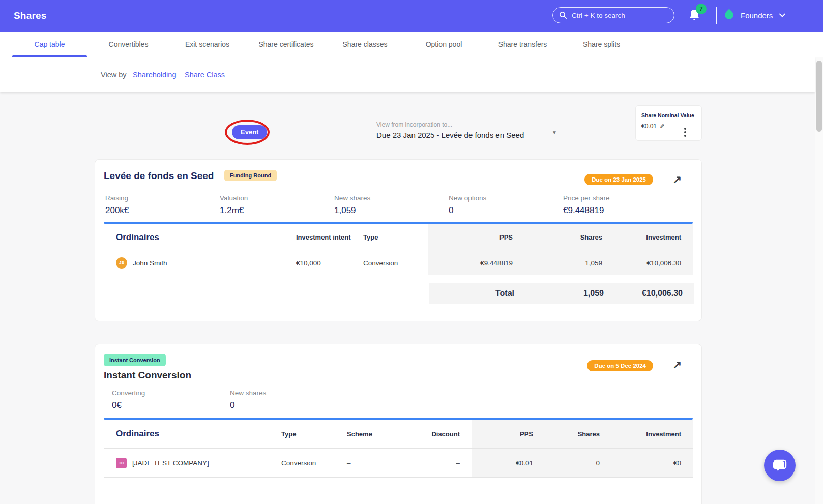 The image size is (823, 504). Describe the element at coordinates (503, 463) in the screenshot. I see `cell-pps: €0.01` at that location.